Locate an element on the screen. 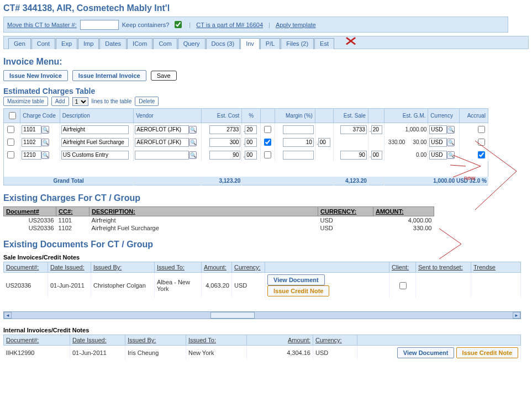  issue-new-invoice-button: Issue New Invoice is located at coordinates (35, 76).